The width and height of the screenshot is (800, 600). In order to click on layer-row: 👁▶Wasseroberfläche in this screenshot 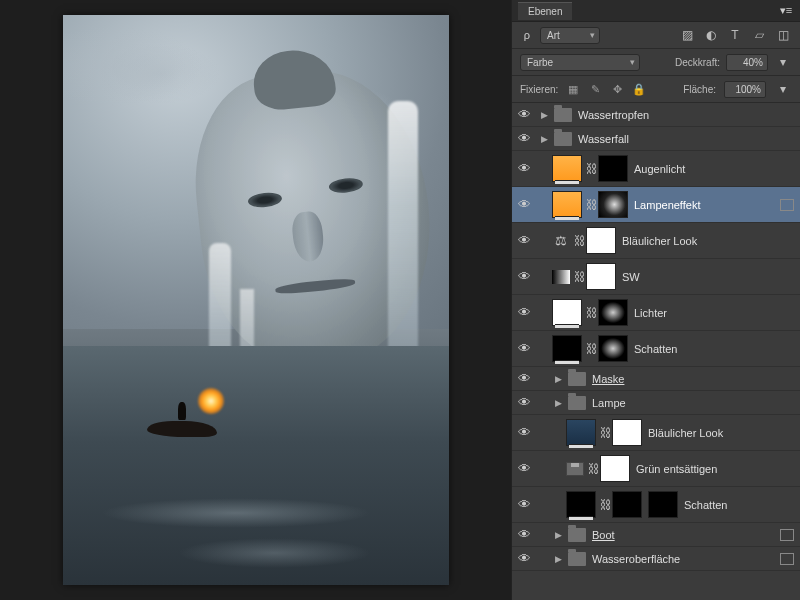, I will do `click(656, 559)`.